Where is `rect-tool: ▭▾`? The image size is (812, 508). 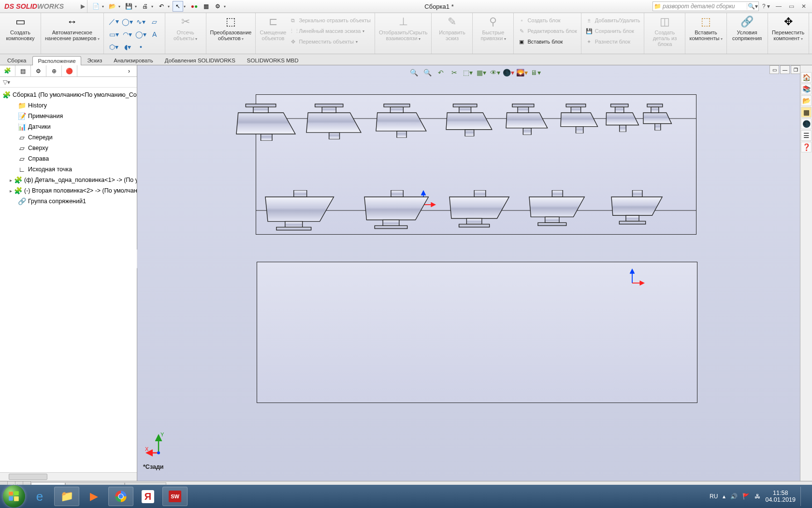
rect-tool: ▭▾ is located at coordinates (114, 34).